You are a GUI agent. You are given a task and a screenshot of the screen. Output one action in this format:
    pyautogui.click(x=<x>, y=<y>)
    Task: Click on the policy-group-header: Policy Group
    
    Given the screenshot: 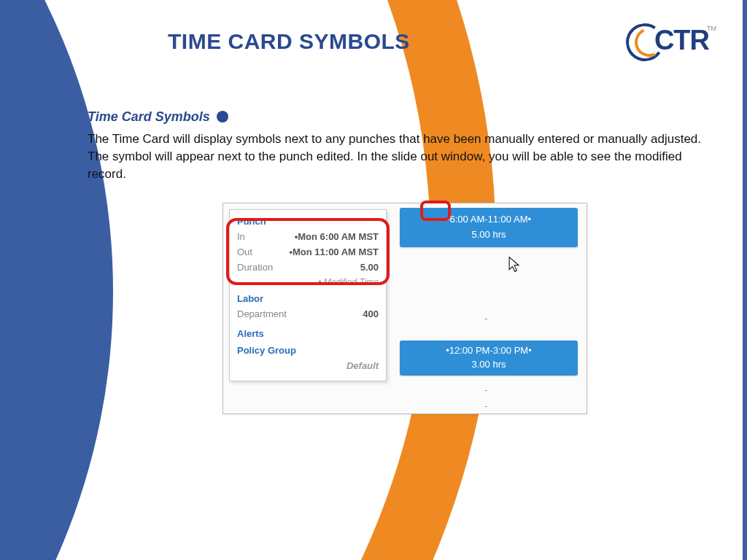 What is the action you would take?
    pyautogui.click(x=308, y=350)
    